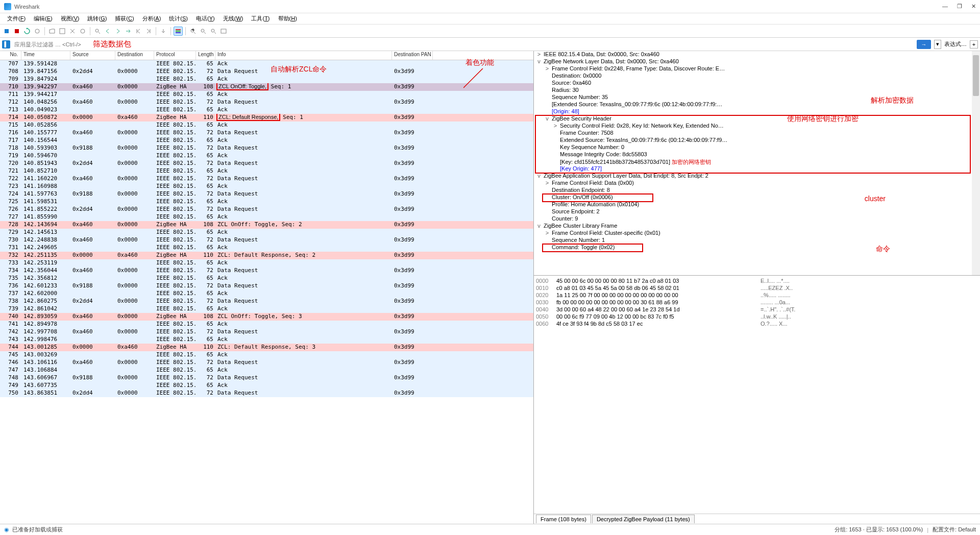 Image resolution: width=980 pixels, height=535 pixels. I want to click on tree-node: Source Endpoint: 2, so click(757, 212).